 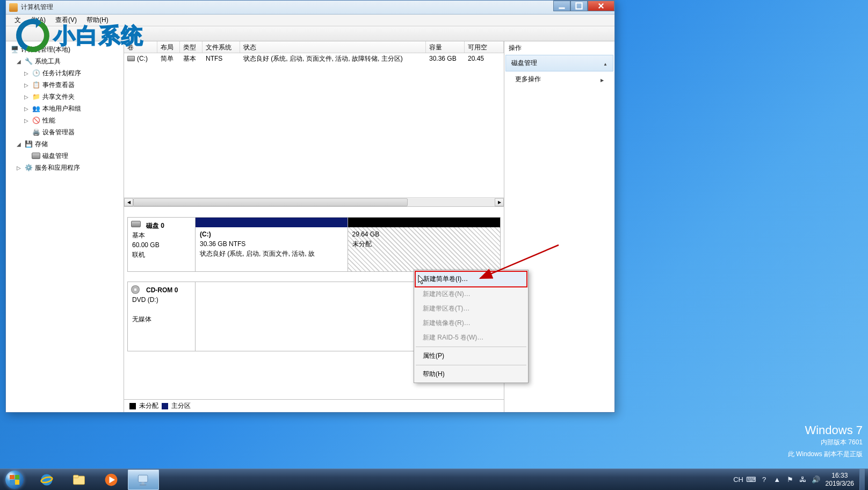 I want to click on tree-perf: ▷ 🚫 性能, so click(x=64, y=120).